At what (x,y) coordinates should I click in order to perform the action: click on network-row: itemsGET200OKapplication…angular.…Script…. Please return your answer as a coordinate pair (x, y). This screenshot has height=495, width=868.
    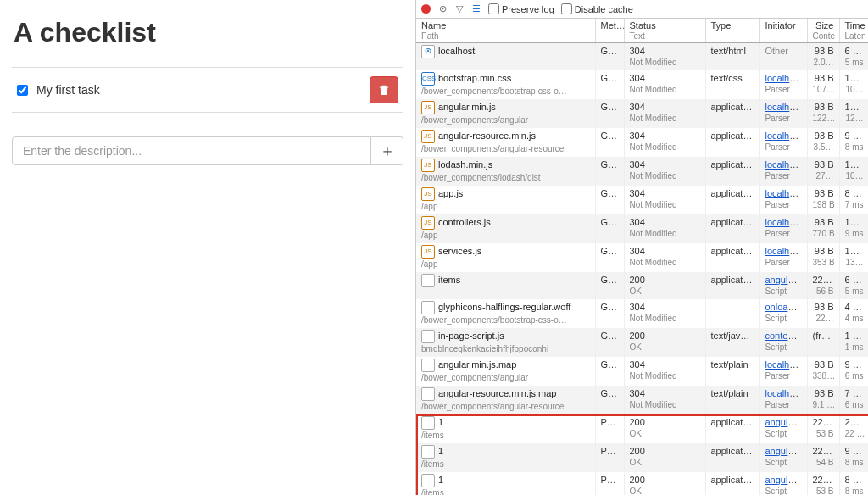
    Looking at the image, I should click on (643, 286).